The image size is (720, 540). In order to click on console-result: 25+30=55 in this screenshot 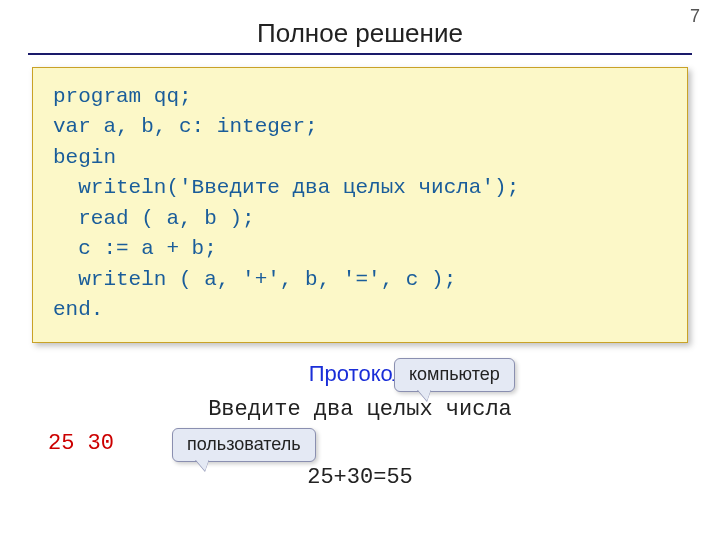, I will do `click(360, 478)`.